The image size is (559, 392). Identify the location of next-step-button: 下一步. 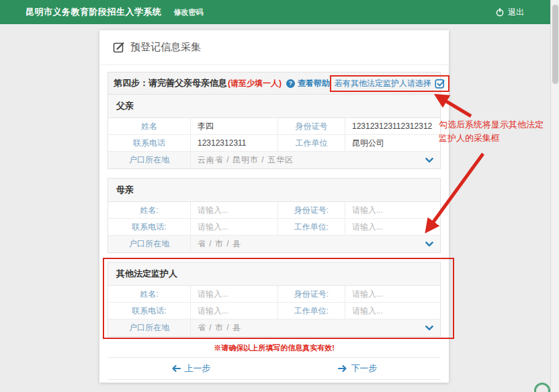
(357, 369).